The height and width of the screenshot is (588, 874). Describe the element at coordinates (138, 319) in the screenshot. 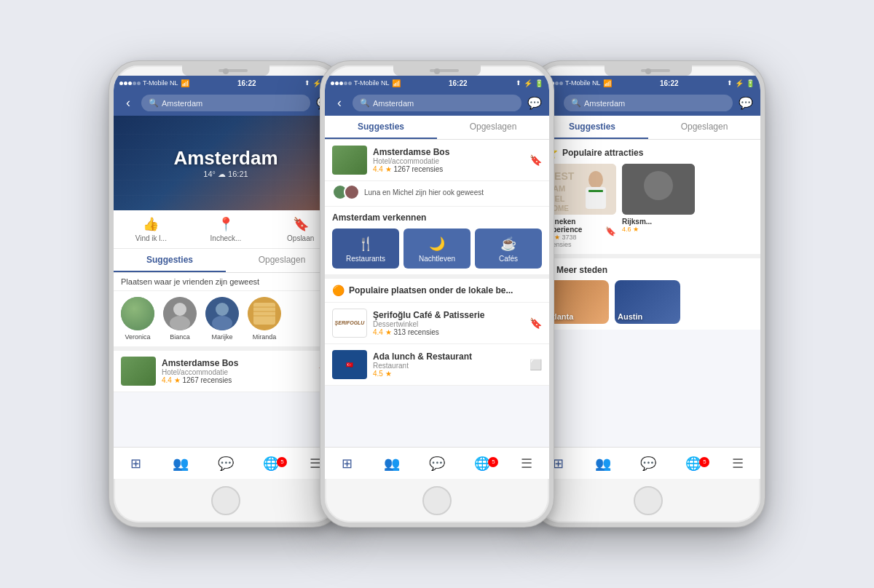

I see `friend-veronica: Veronica` at that location.